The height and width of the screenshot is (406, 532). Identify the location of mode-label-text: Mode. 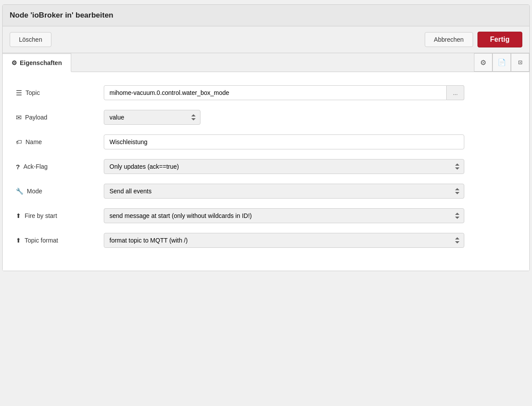
(34, 191).